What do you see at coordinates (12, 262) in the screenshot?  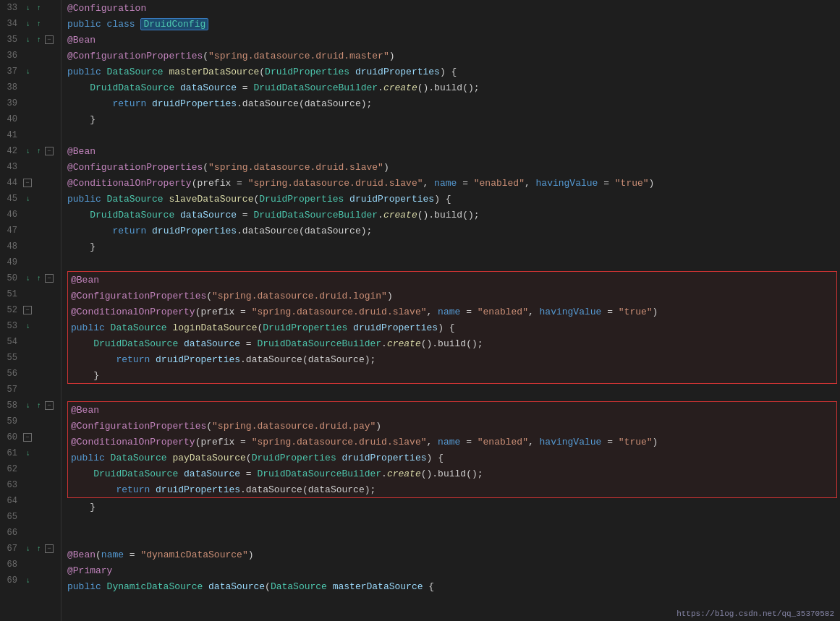 I see `line-number: 49` at bounding box center [12, 262].